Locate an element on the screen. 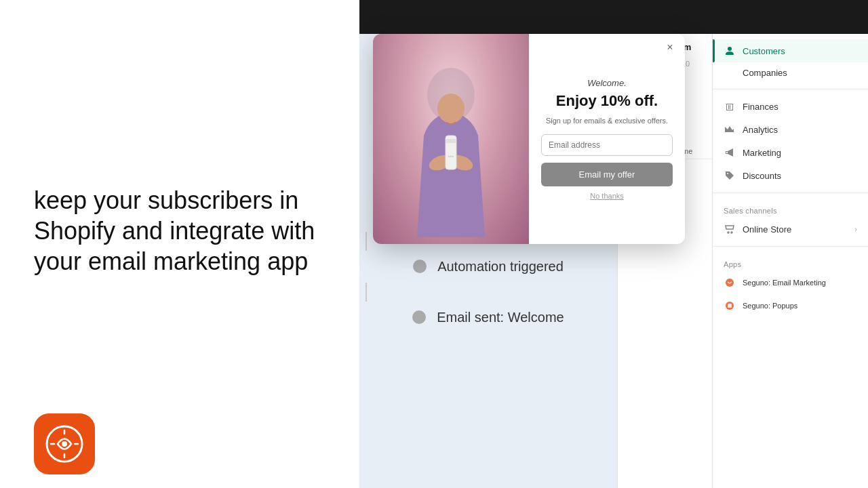 The image size is (868, 488). sales-channels-label: Sales channels is located at coordinates (791, 208).